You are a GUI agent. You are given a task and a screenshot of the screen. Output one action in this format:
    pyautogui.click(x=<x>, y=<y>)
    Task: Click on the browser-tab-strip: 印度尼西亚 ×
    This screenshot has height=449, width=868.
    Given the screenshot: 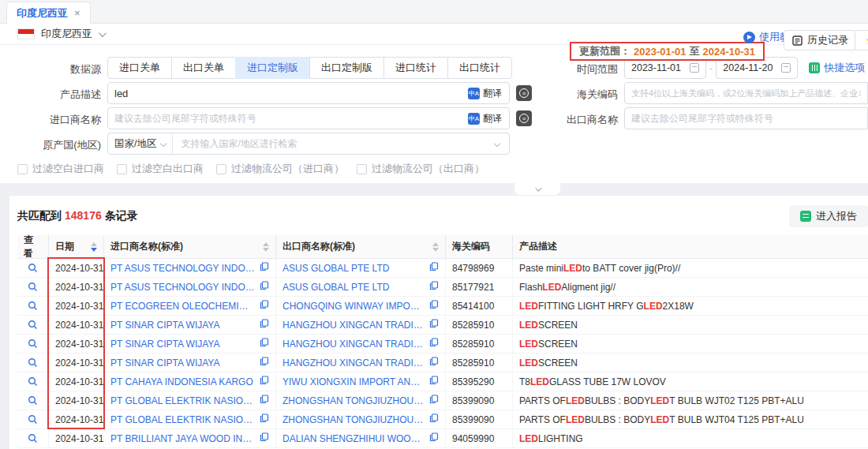 What is the action you would take?
    pyautogui.click(x=434, y=12)
    